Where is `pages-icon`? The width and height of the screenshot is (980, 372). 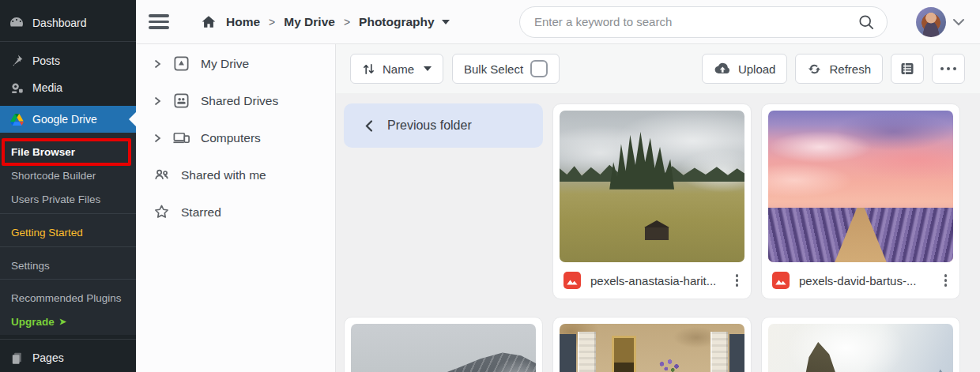
pages-icon is located at coordinates (17, 358).